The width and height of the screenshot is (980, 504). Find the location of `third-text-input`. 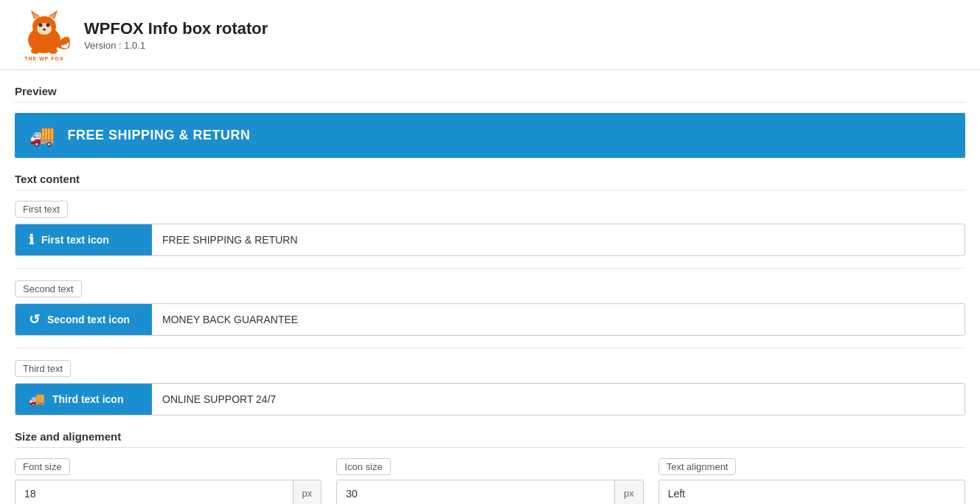

third-text-input is located at coordinates (558, 399).